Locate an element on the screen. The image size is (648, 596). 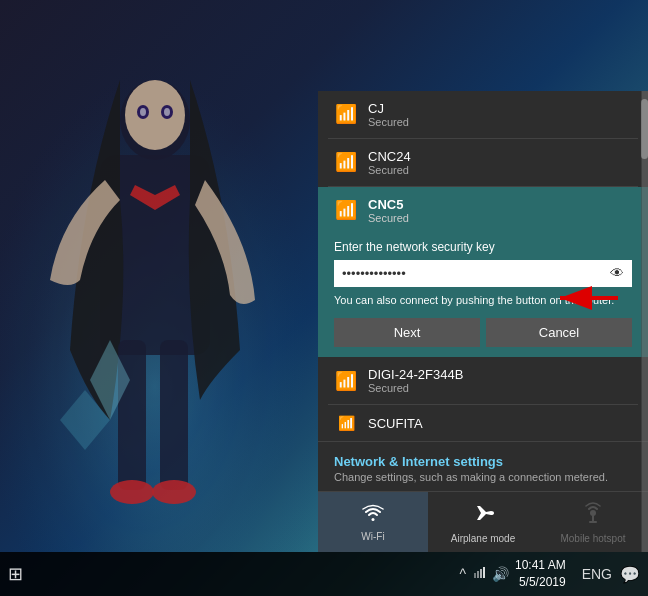
airplane-quick-icon is located at coordinates (483, 516).